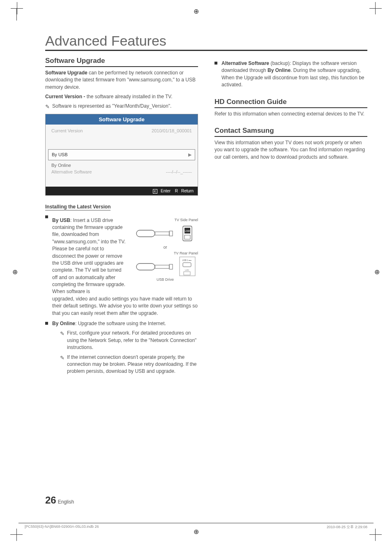  I want to click on contact-samsung-heading: Contact Samsung, so click(291, 132).